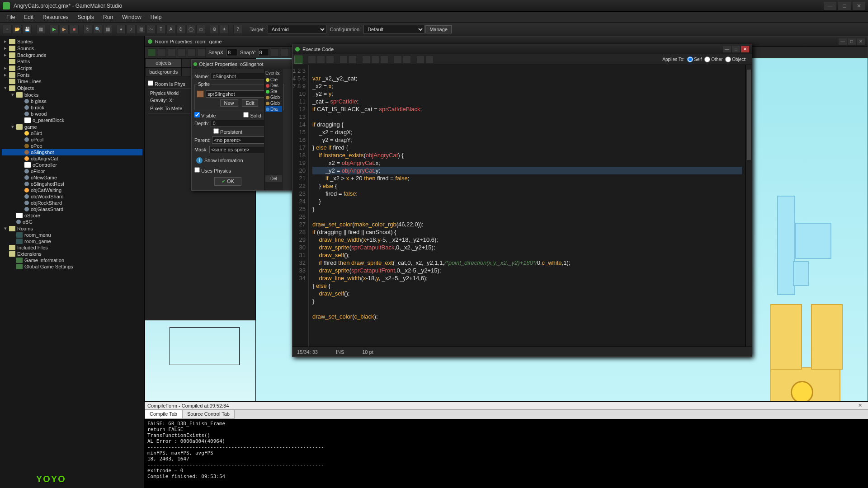  I want to click on tree-item: objRockShard, so click(72, 203).